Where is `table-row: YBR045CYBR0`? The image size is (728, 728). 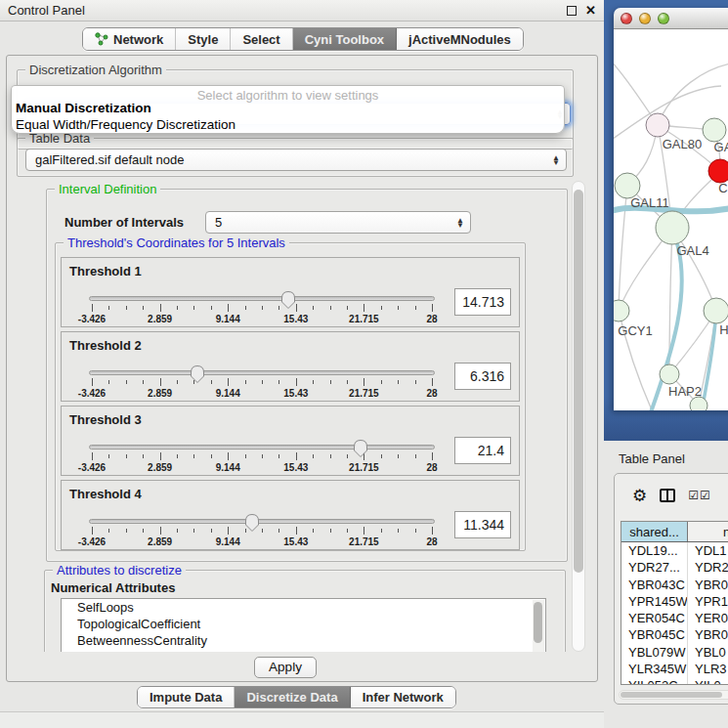
table-row: YBR045CYBR0 is located at coordinates (674, 635).